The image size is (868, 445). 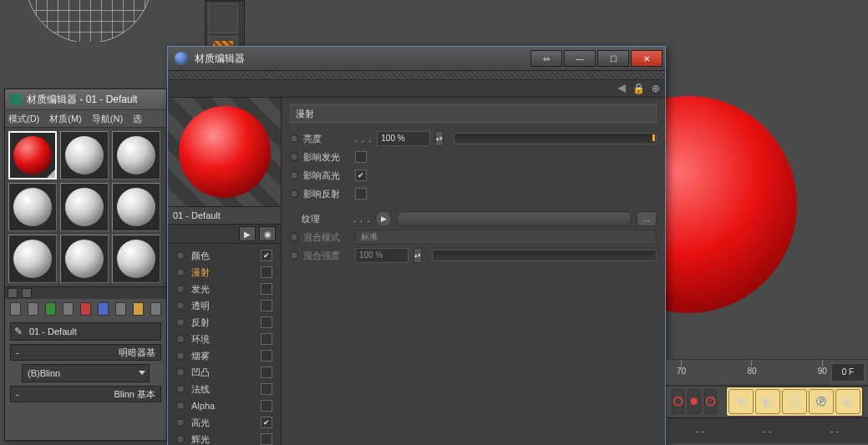 What do you see at coordinates (224, 289) in the screenshot?
I see `channel-发光: 发光` at bounding box center [224, 289].